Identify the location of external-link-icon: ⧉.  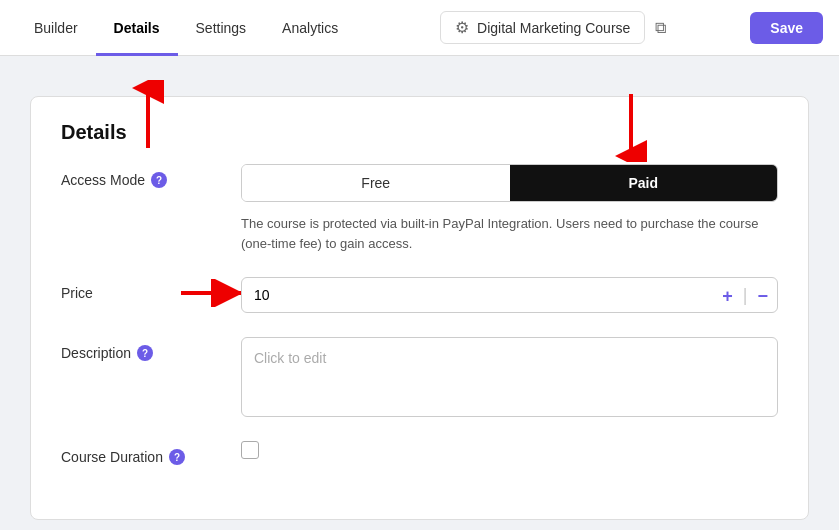
(660, 28).